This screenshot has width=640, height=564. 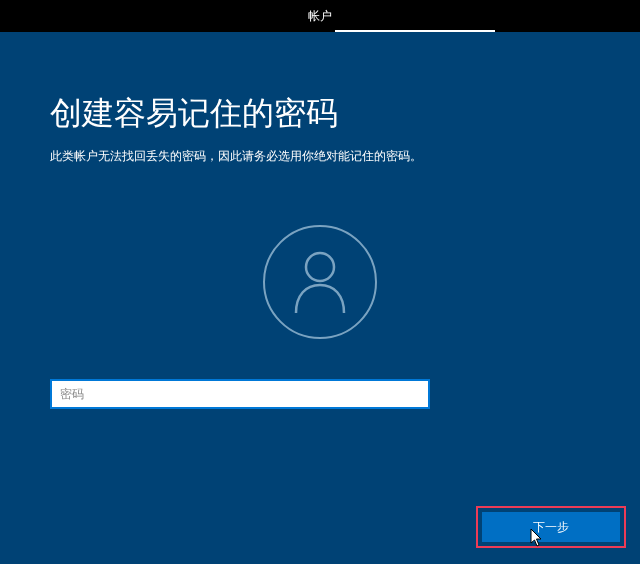 I want to click on page-subtitle: 此类帐户无法找回丢失的密码，因此请务必选用你绝对能记住的密码。, so click(x=320, y=156).